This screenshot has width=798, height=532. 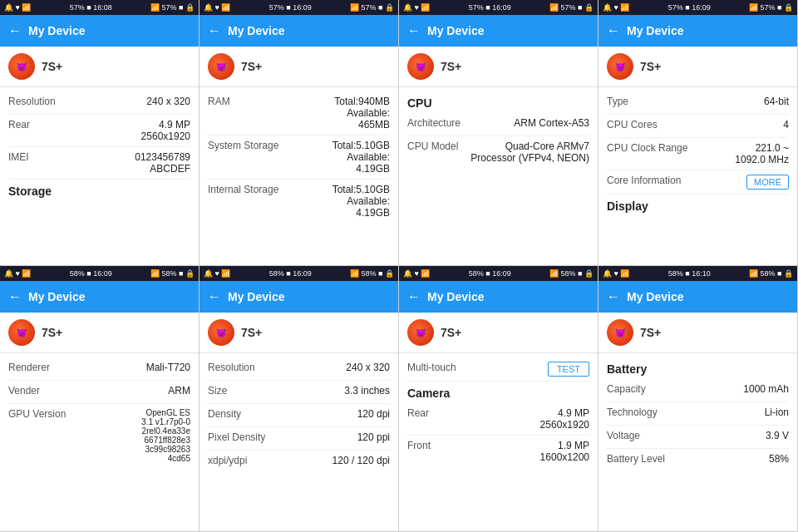 What do you see at coordinates (613, 297) in the screenshot?
I see `back-button-8: ←` at bounding box center [613, 297].